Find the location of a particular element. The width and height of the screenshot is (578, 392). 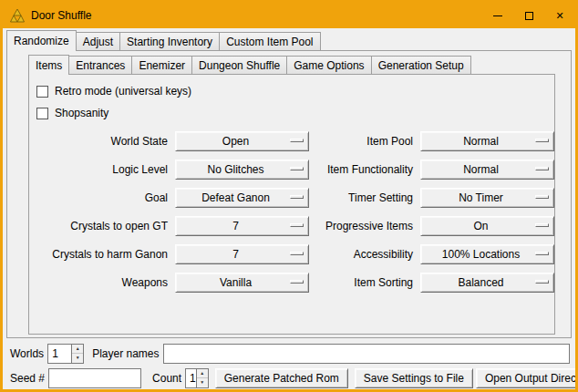

tab-custom-item-pool: Custom Item Pool is located at coordinates (270, 41).